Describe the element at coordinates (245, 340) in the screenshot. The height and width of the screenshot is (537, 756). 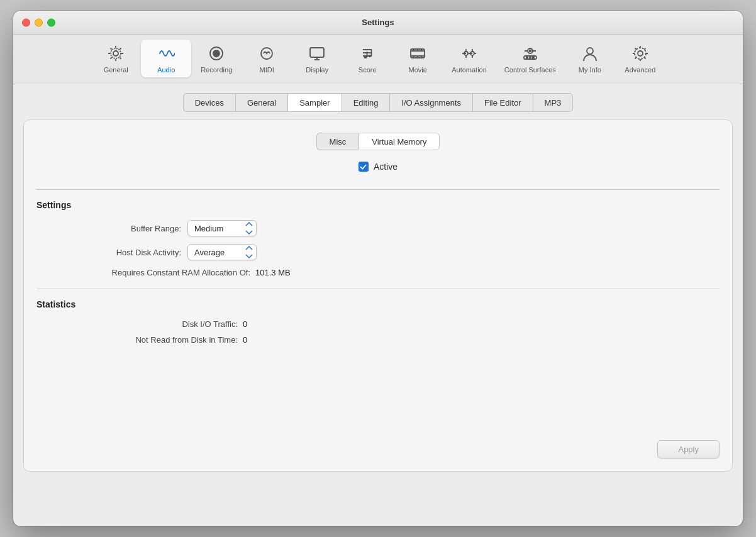
I see `not-read-from-disk-value: 0` at that location.